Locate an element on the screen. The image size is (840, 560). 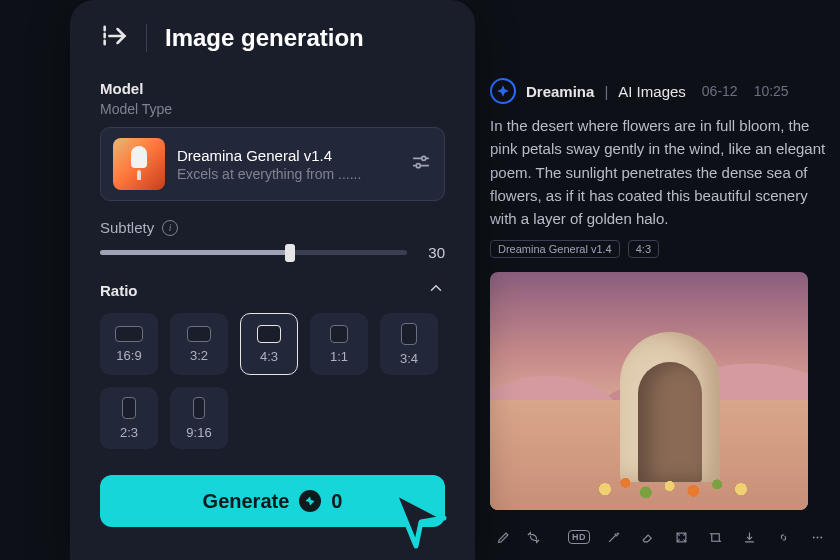
model-selector: Dreamina General v1.4 Excels at everythi… is located at coordinates (272, 164).